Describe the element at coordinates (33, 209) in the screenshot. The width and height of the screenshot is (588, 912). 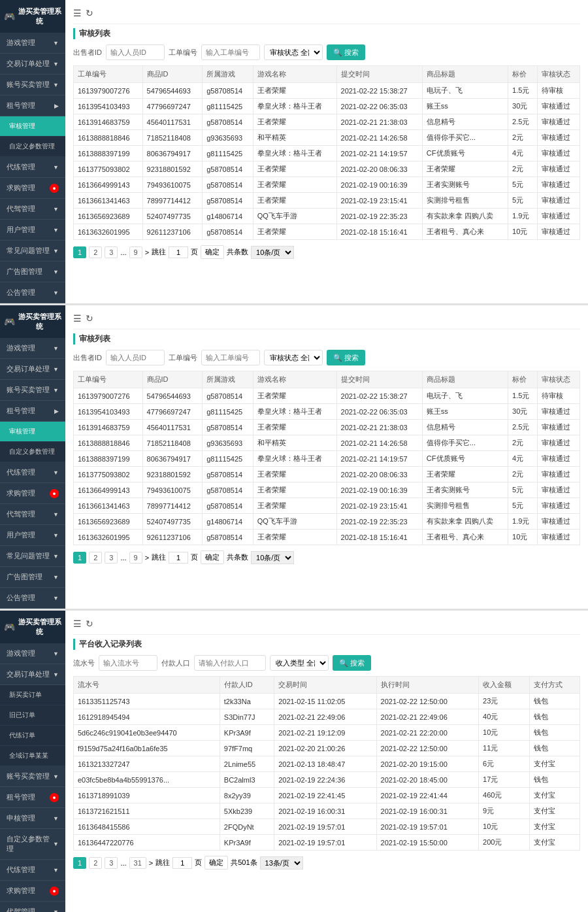
I see `sidebar-item-driver1: 代驾管理▼` at that location.